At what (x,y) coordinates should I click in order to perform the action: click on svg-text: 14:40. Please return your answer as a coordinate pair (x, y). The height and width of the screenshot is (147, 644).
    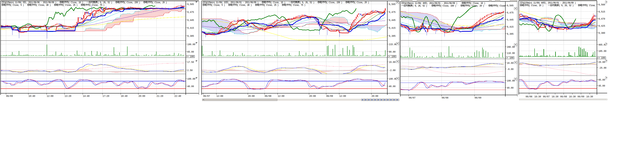
    Looking at the image, I should click on (86, 96).